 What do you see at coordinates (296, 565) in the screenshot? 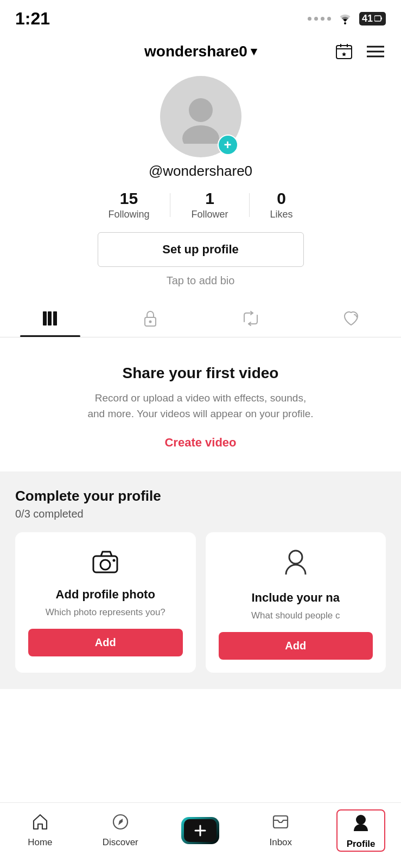
I see `person-icon` at bounding box center [296, 565].